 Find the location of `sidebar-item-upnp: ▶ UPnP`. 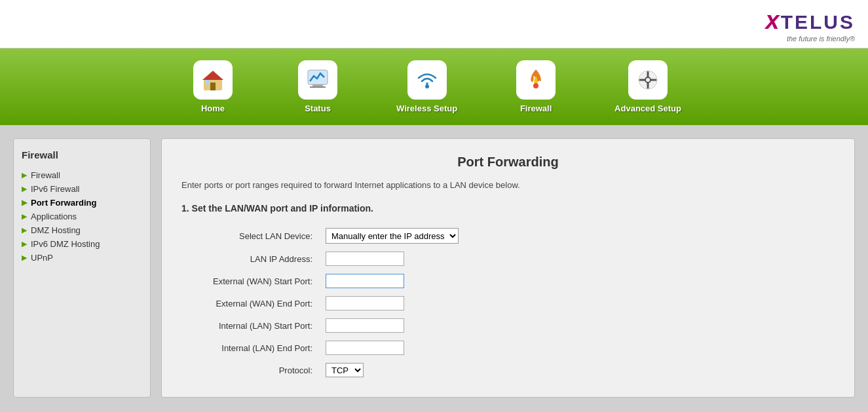

sidebar-item-upnp: ▶ UPnP is located at coordinates (82, 258).